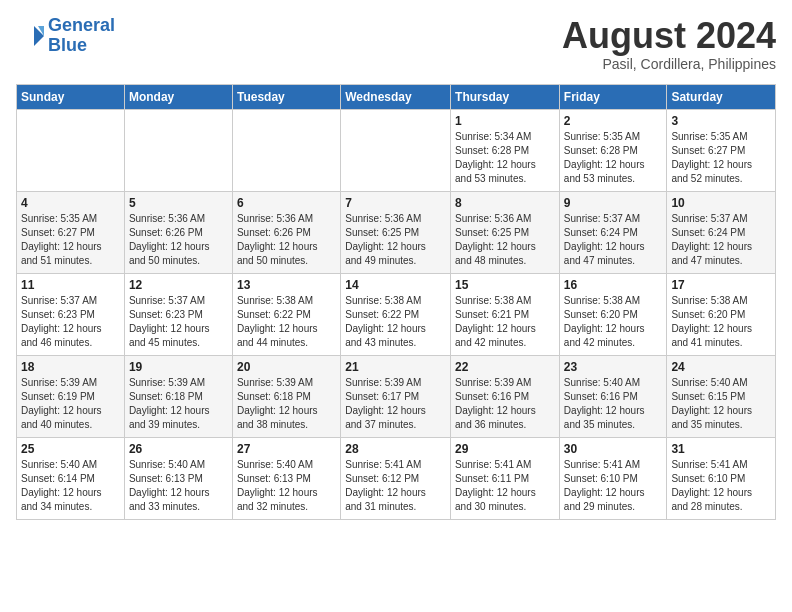 The image size is (792, 612). What do you see at coordinates (178, 285) in the screenshot?
I see `day-number: 12` at bounding box center [178, 285].